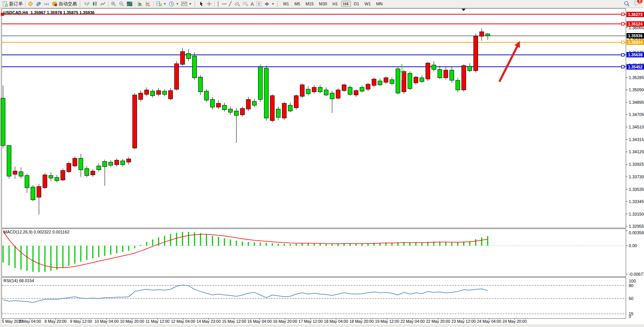 Image resolution: width=644 pixels, height=327 pixels. Describe the element at coordinates (636, 233) in the screenshot. I see `macd-tick-label: 0.003581` at that location.